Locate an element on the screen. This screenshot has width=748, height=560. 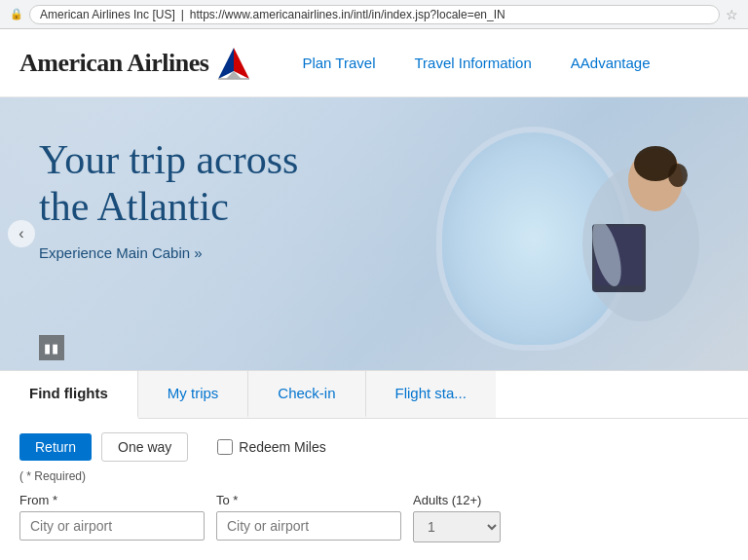
redeem-miles-label: Redeem Miles is located at coordinates (282, 447).